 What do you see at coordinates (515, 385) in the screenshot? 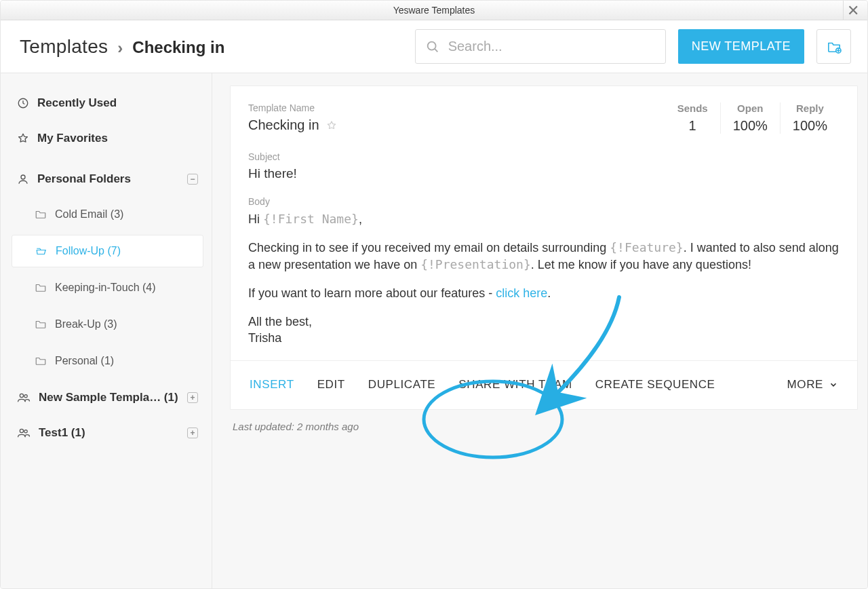
I see `share-with-team-button: SHARE WITH TEAM` at bounding box center [515, 385].